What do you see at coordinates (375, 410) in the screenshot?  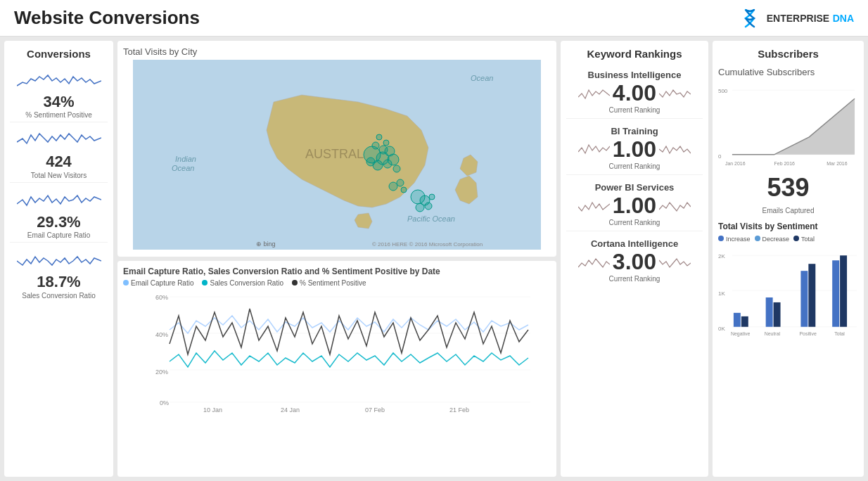 I see `svg-text: 07 Feb` at bounding box center [375, 410].